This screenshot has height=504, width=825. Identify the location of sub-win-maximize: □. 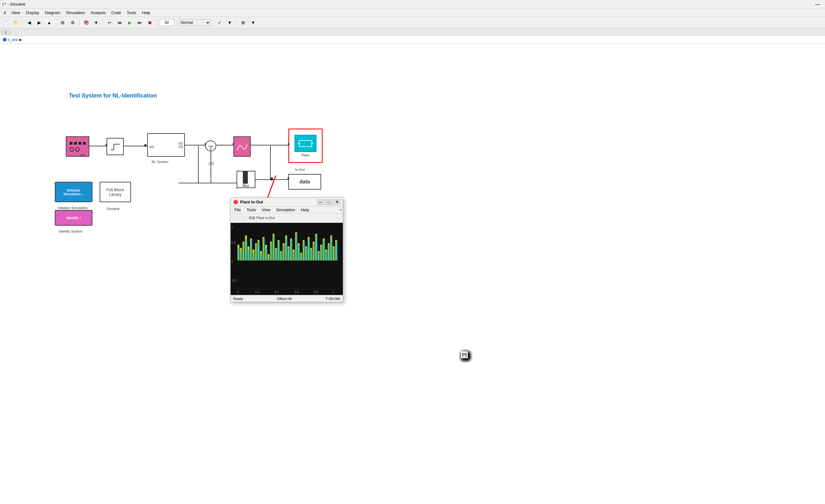
(329, 202).